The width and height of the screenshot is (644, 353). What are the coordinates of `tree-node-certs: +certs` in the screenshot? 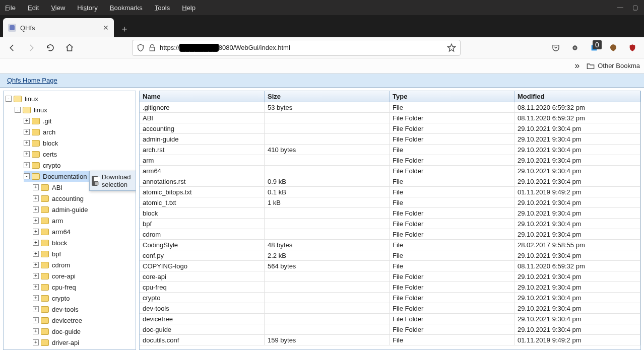 It's located at (79, 154).